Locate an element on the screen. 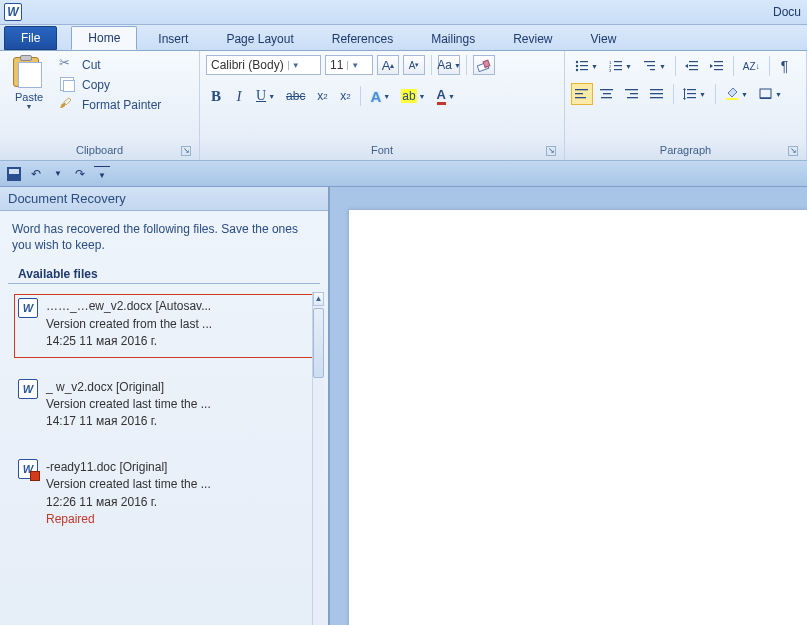  file-name: _ w_v2.docx [Original] is located at coordinates (128, 388).